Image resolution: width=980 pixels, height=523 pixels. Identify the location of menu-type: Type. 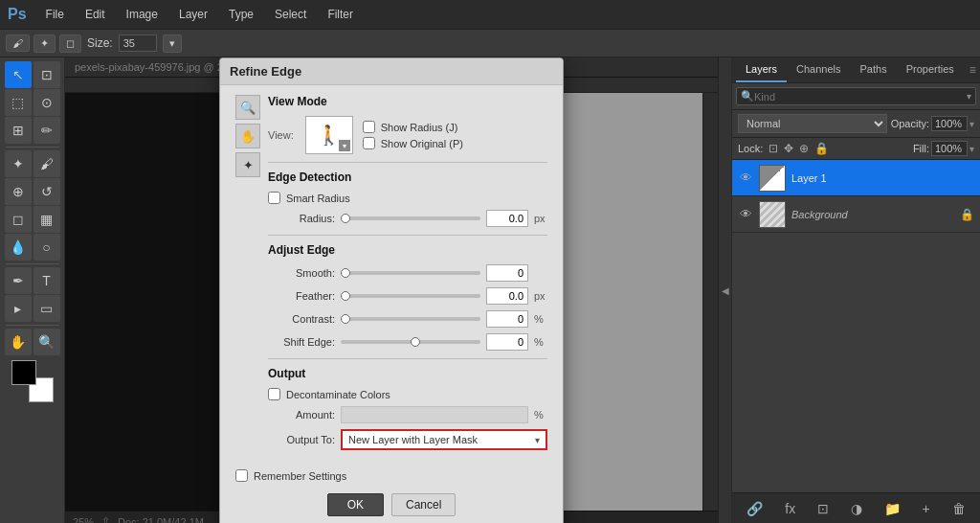
(241, 14).